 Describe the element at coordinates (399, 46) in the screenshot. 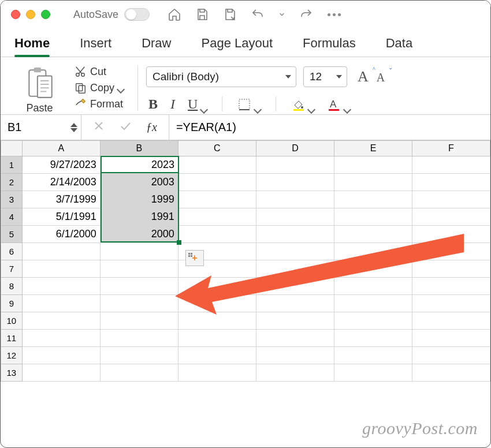

I see `tab-data: Data` at that location.